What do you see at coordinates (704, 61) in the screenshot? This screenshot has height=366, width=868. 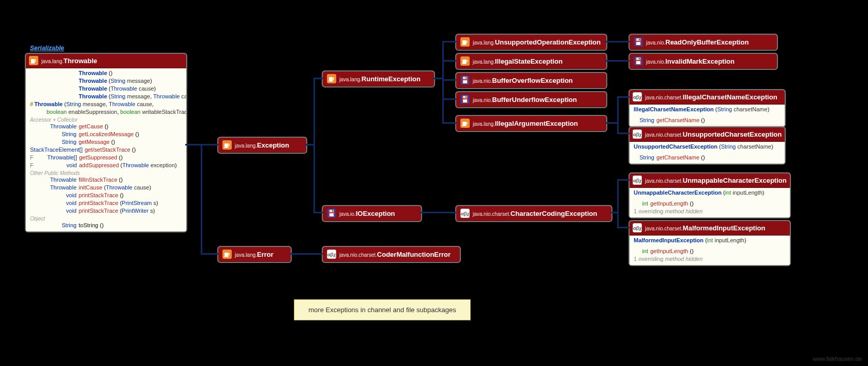 I see `class-box-invalidmarkexception: java.nio.InvalidMarkException` at bounding box center [704, 61].